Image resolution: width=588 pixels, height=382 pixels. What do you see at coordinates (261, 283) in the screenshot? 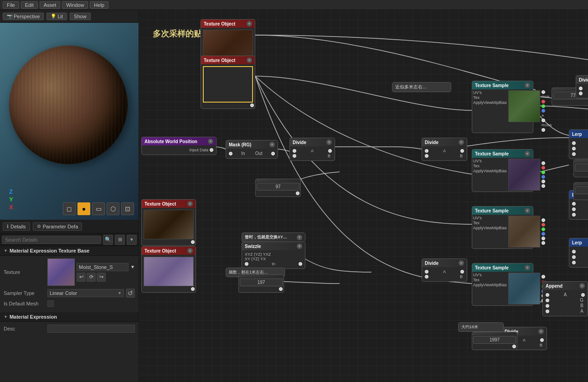
I see `value-197-display: 197` at bounding box center [261, 283].